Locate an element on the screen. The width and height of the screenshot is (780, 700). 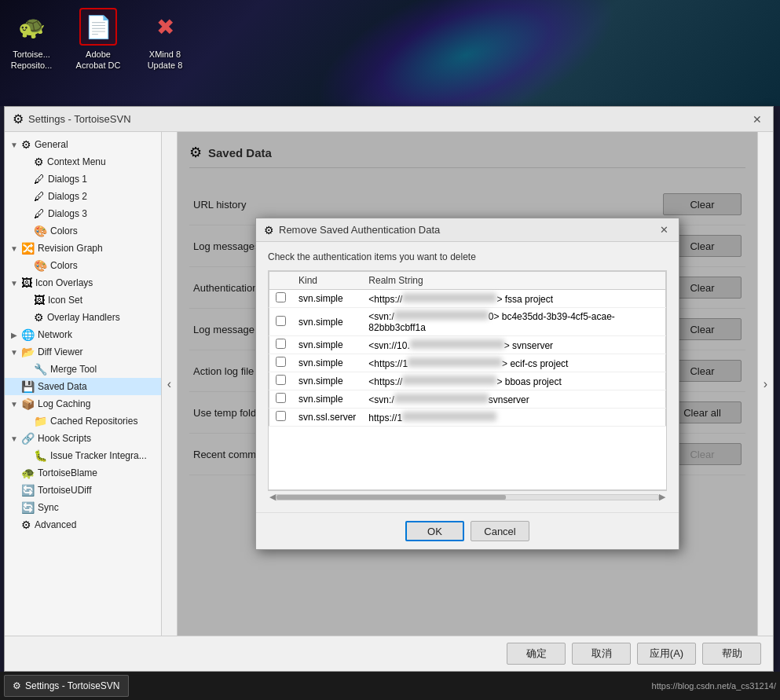
advanced-icon: ⚙ is located at coordinates (27, 525).